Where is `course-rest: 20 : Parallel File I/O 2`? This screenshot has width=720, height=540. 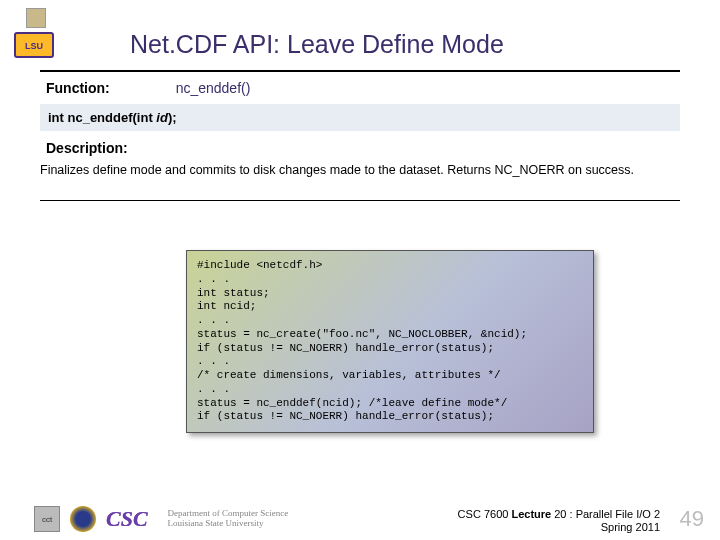
course-rest: 20 : Parallel File I/O 2 is located at coordinates (606, 514).